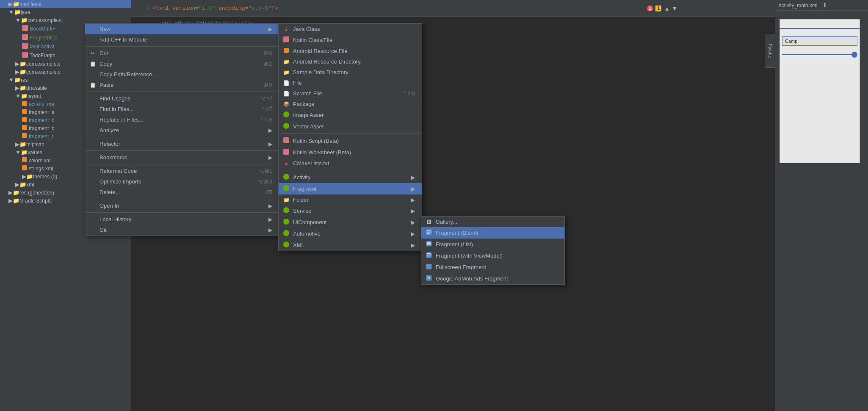 The width and height of the screenshot is (868, 411). Describe the element at coordinates (493, 267) in the screenshot. I see `menu-item-fullscreen-fragment: Fullscreen Fragment` at that location.